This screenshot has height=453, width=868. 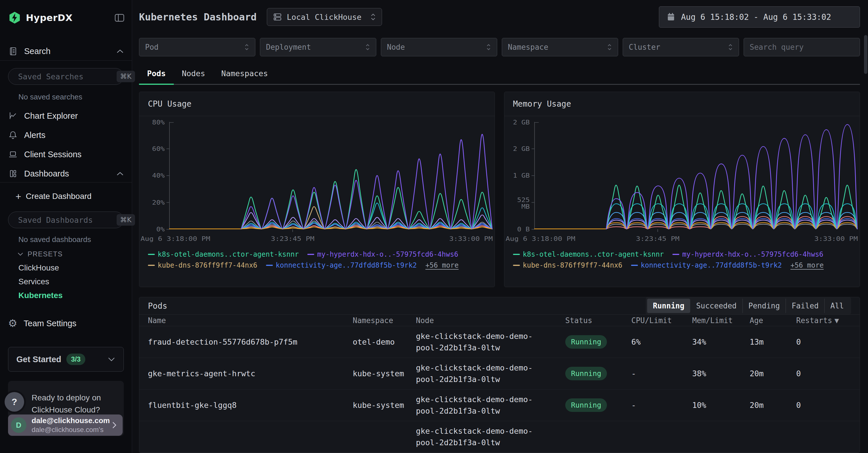 What do you see at coordinates (170, 104) in the screenshot?
I see `panel-title: CPU Usage` at bounding box center [170, 104].